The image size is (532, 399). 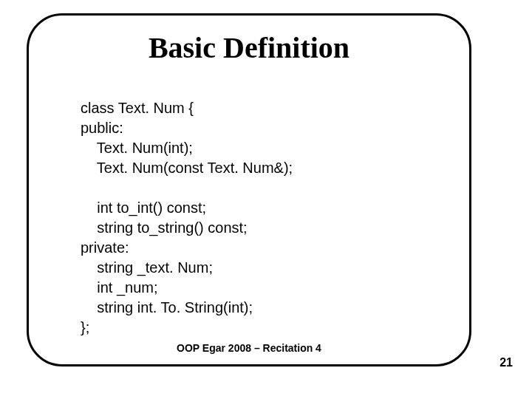 I want to click on code-line: };, so click(x=85, y=327).